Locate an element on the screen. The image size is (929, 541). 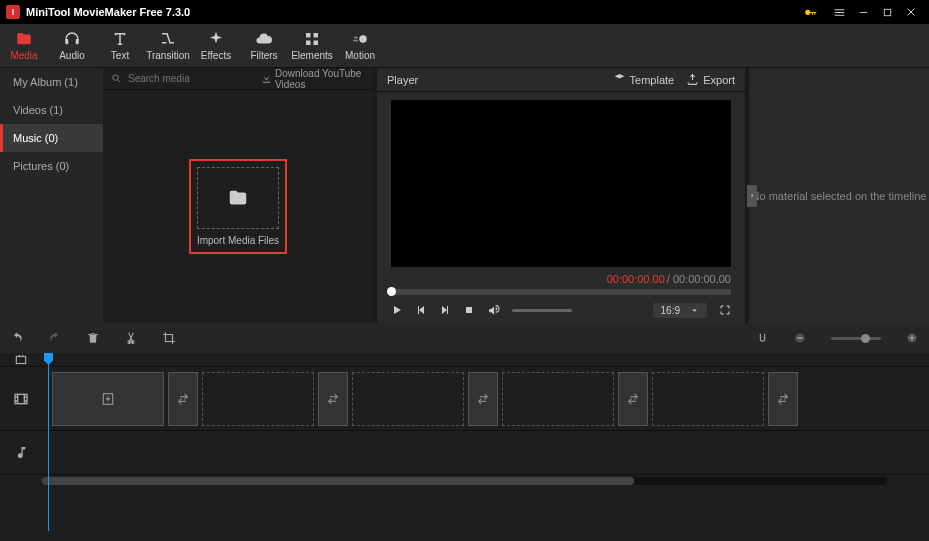
cut-button is located at coordinates (131, 338).